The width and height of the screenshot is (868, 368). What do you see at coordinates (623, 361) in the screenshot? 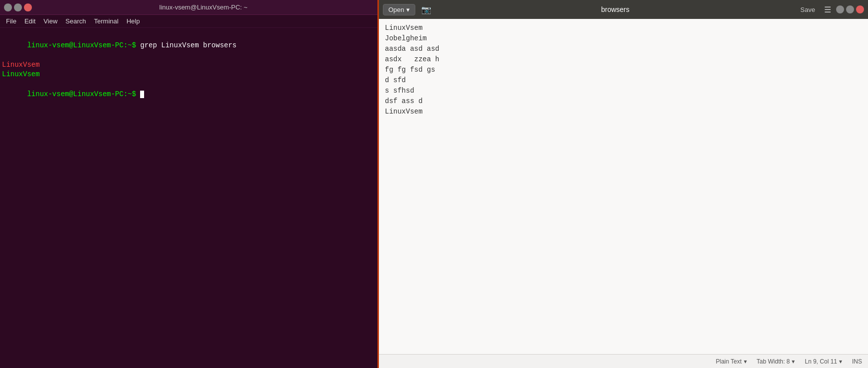
I see `editor-statusbar: Plain Text ▾ Tab Width: 8 ▾ Ln 9, Col 11…` at bounding box center [623, 361].